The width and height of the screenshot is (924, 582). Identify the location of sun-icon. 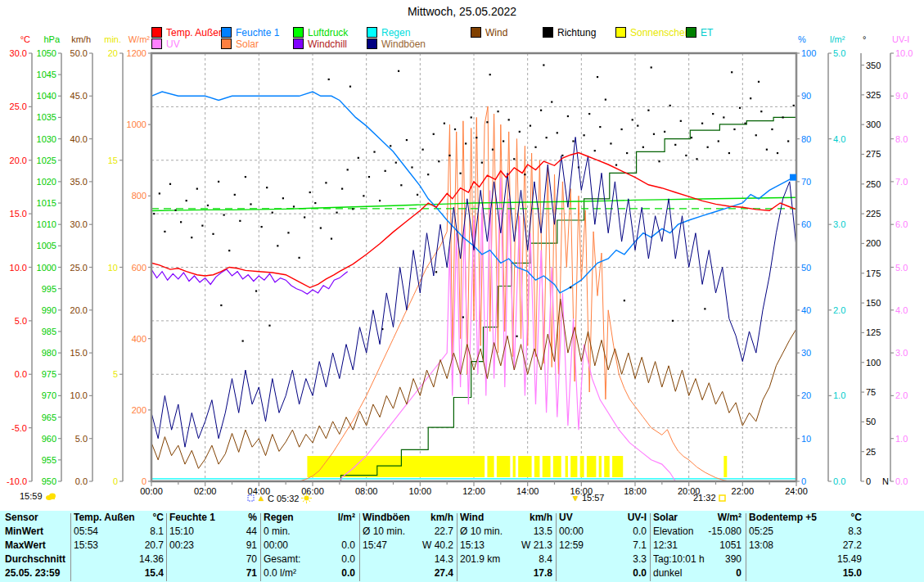
(306, 498).